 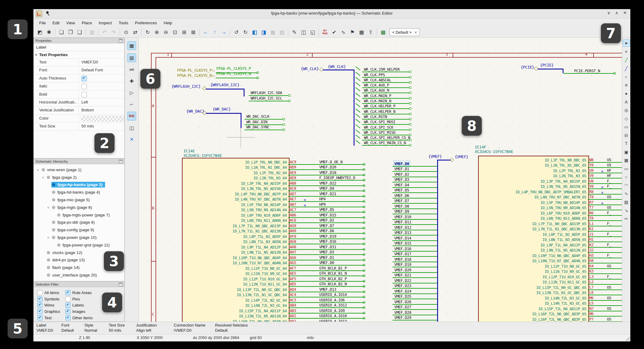 What do you see at coordinates (273, 320) in the screenshot?
I see `symbol-pin-row: IO_L16P_T2L_N6_QBC_AD3P_64 AD1 ✕ USERIO_…` at bounding box center [273, 320].